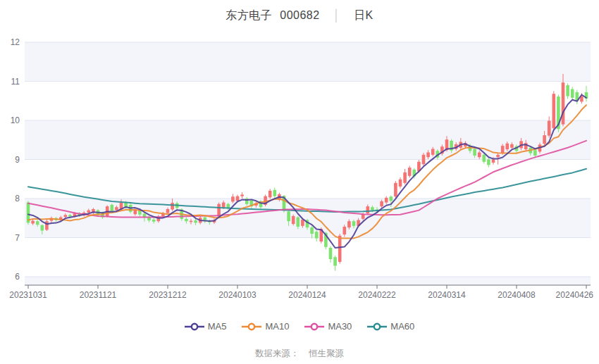  Describe the element at coordinates (307, 295) in the screenshot. I see `x-axis-label: 20240124` at that location.